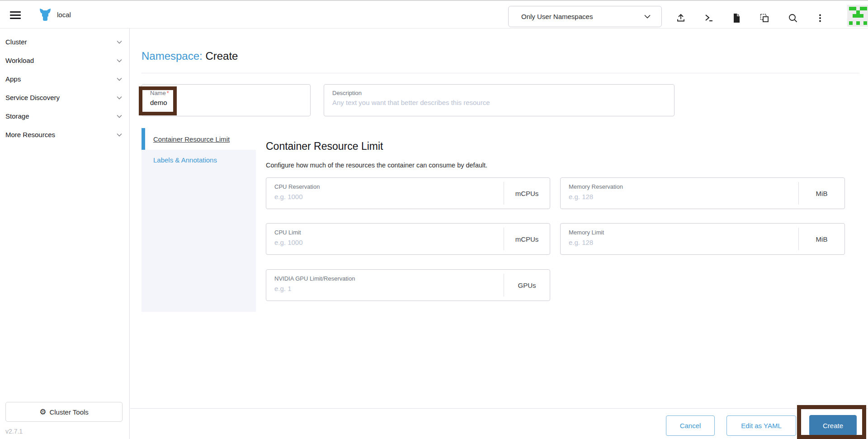  Describe the element at coordinates (833, 425) in the screenshot. I see `create-button: Create` at that location.